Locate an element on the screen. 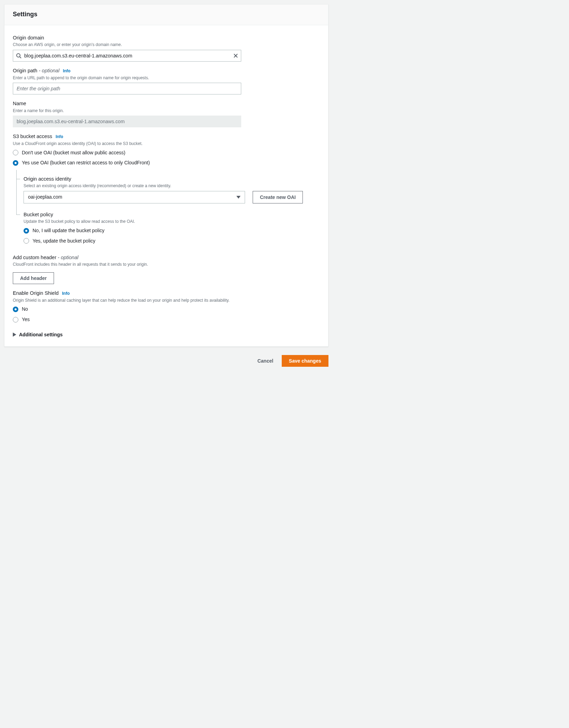 The width and height of the screenshot is (569, 728). s3-access-info-link: Info is located at coordinates (60, 137).